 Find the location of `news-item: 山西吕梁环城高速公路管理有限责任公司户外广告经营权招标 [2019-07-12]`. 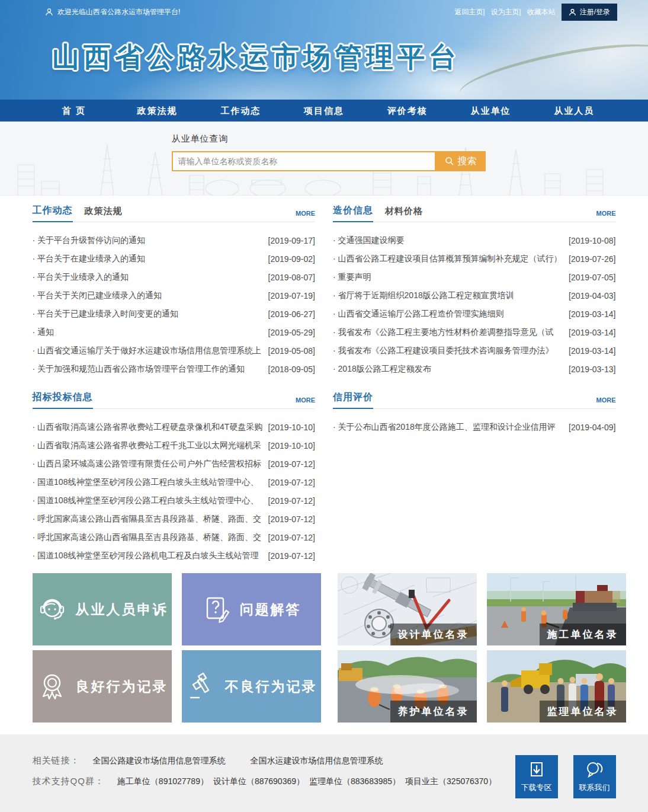

news-item: 山西吕梁环城高速公路管理有限责任公司户外广告经营权招标 [2019-07-12] is located at coordinates (174, 463).